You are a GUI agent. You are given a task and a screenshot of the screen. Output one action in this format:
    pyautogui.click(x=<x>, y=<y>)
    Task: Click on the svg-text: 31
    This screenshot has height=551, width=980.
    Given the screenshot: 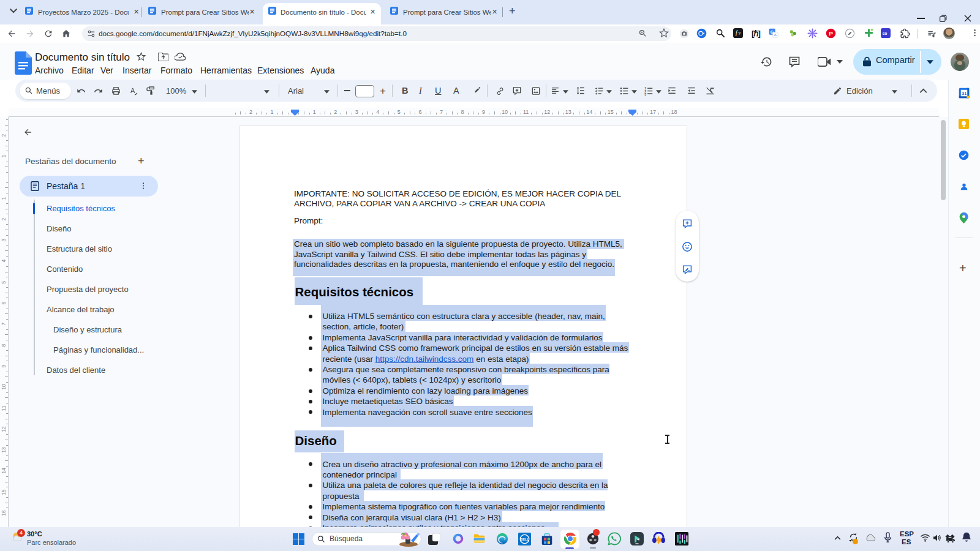 What is the action you would take?
    pyautogui.click(x=964, y=94)
    